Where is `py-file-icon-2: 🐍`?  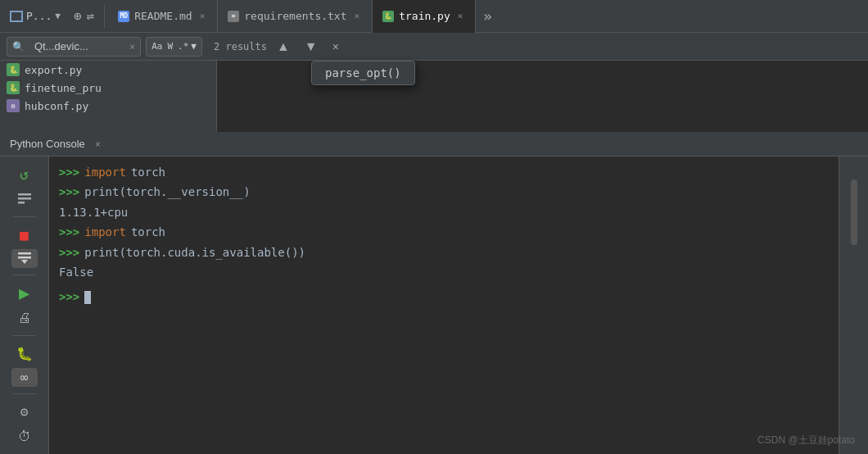
py-file-icon-2: 🐍 is located at coordinates (13, 88).